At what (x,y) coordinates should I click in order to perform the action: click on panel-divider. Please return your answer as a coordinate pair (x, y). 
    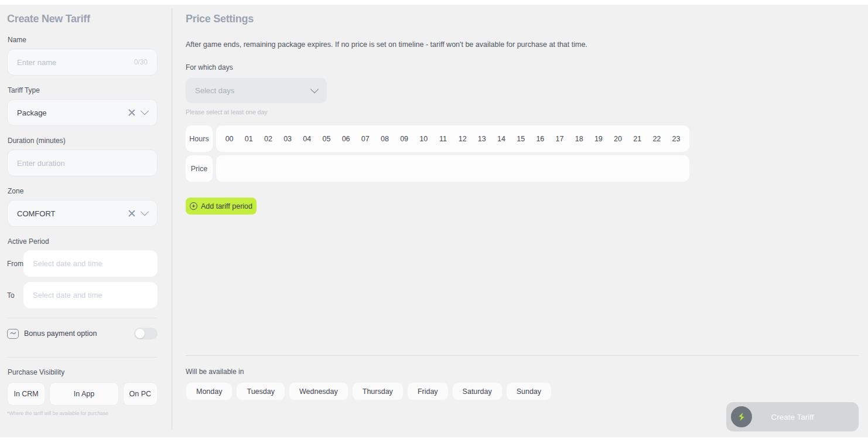
    Looking at the image, I should click on (172, 219).